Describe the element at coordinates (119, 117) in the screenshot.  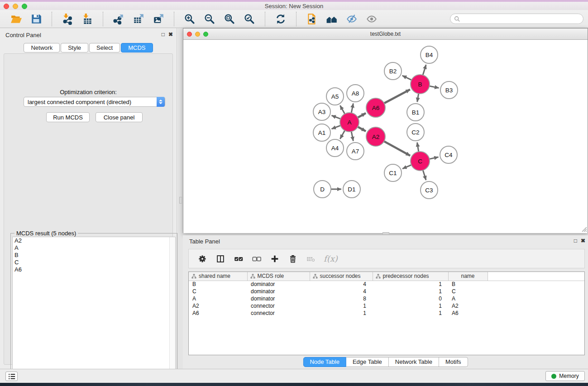
I see `close-panel-button: Close panel` at that location.